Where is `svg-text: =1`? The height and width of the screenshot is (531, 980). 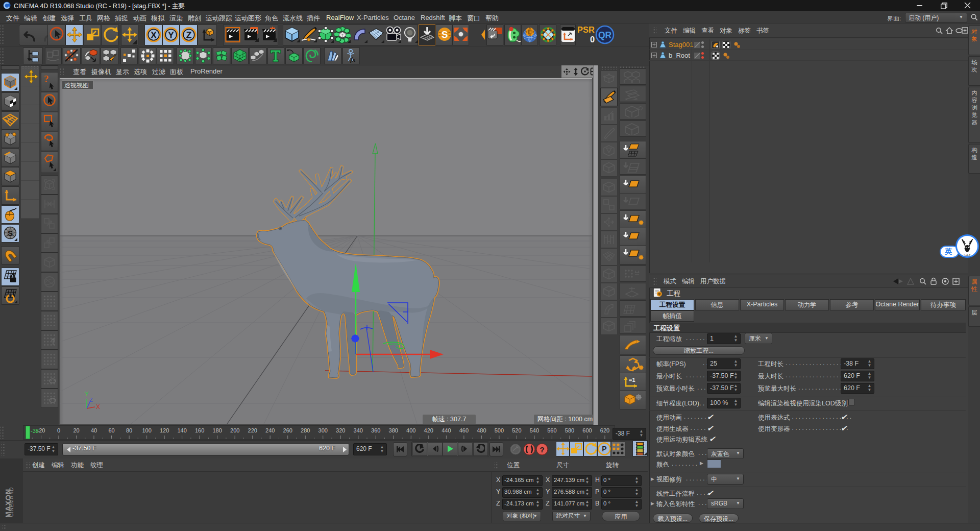 svg-text: =1 is located at coordinates (632, 380).